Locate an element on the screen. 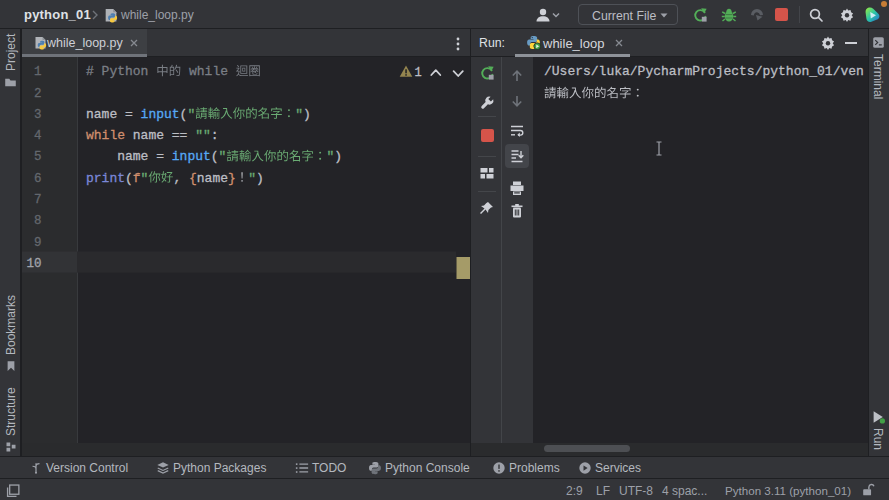 This screenshot has height=500, width=889. svg-text: 4 is located at coordinates (38, 136).